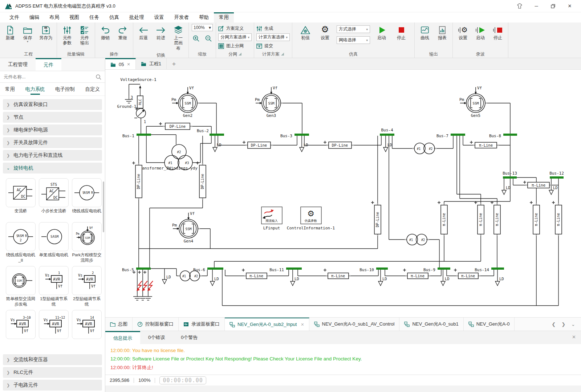 Image resolution: width=581 pixels, height=392 pixels. What do you see at coordinates (98, 77) in the screenshot?
I see `search-icon` at bounding box center [98, 77].